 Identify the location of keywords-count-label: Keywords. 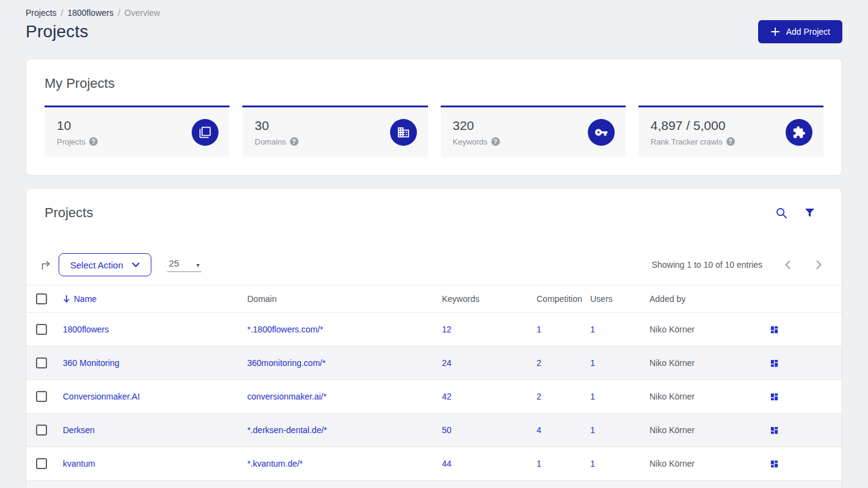
(470, 142).